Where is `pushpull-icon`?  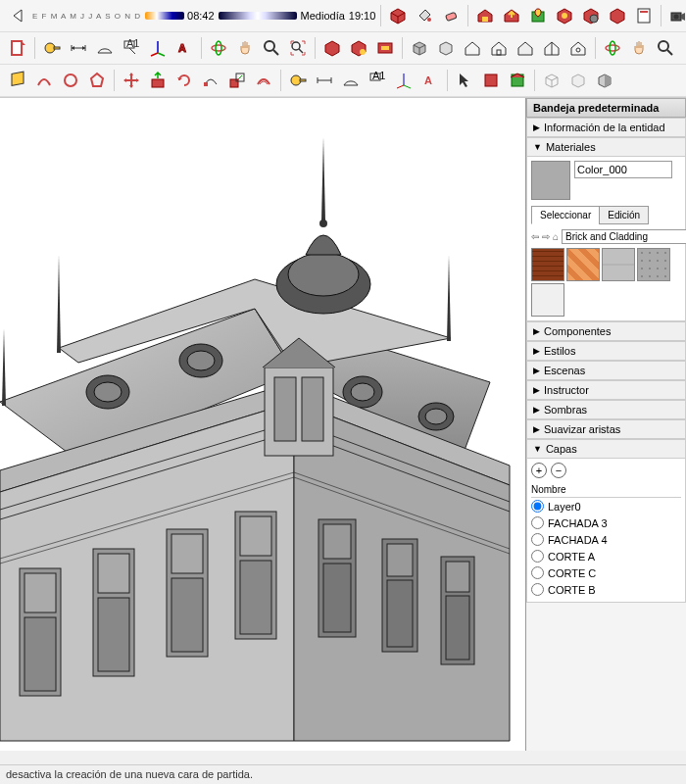
pushpull-icon is located at coordinates (158, 80).